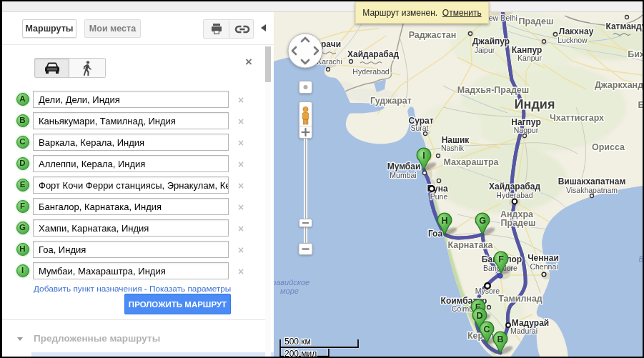 The width and height of the screenshot is (644, 358). Describe the element at coordinates (405, 166) in the screenshot. I see `svg-text: Мумбаи` at that location.